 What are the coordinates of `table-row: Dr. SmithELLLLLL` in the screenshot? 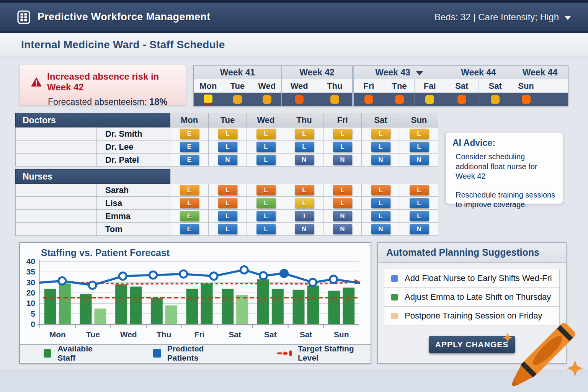 It's located at (227, 134).